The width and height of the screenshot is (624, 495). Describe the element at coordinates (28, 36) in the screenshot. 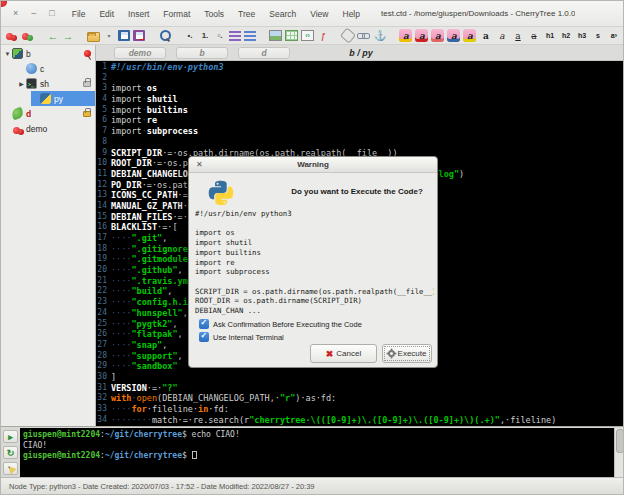

I see `new-subnode-icon` at that location.